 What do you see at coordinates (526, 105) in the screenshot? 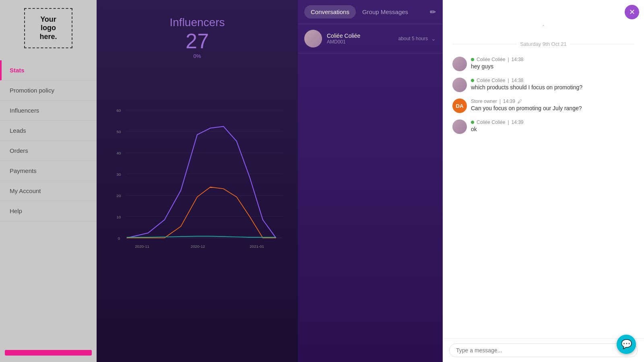
I see `message-content: Store owner | 14:39 🖊 Can you focus on p…` at bounding box center [526, 105].